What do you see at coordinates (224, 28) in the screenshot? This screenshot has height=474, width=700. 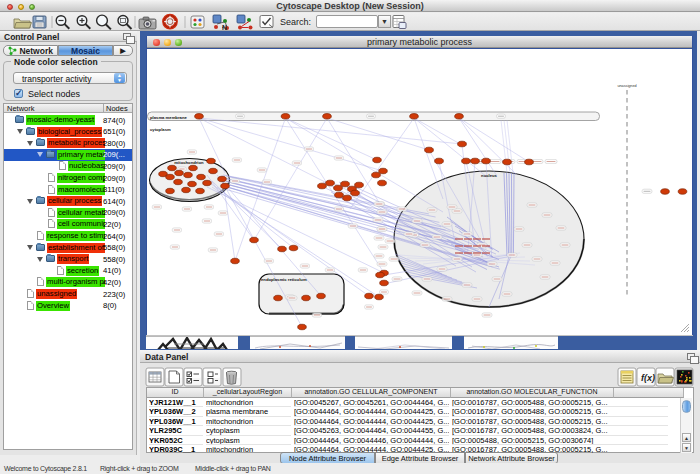 I see `svg-text: N` at bounding box center [224, 28].